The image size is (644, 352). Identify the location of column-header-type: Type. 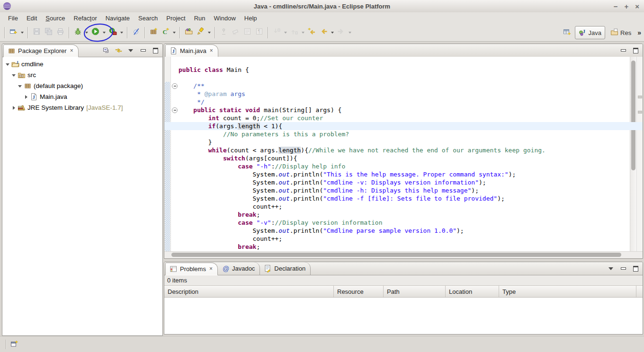
(568, 291).